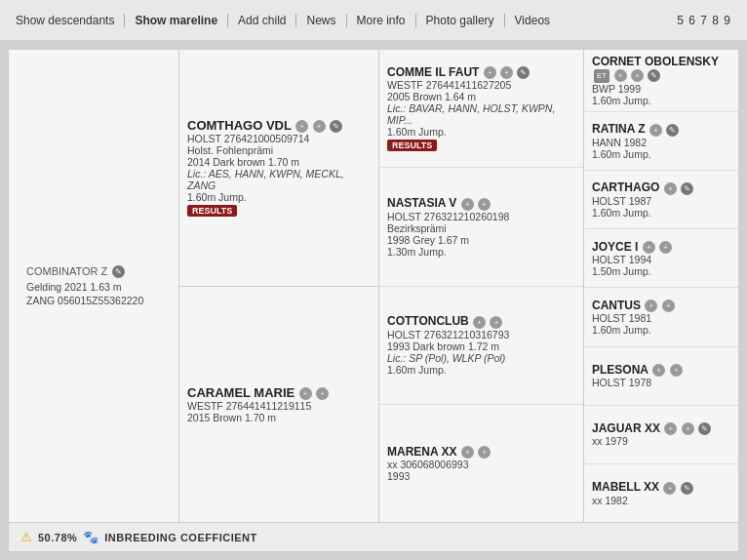  What do you see at coordinates (322, 394) in the screenshot?
I see `dam-icon2: +` at bounding box center [322, 394].